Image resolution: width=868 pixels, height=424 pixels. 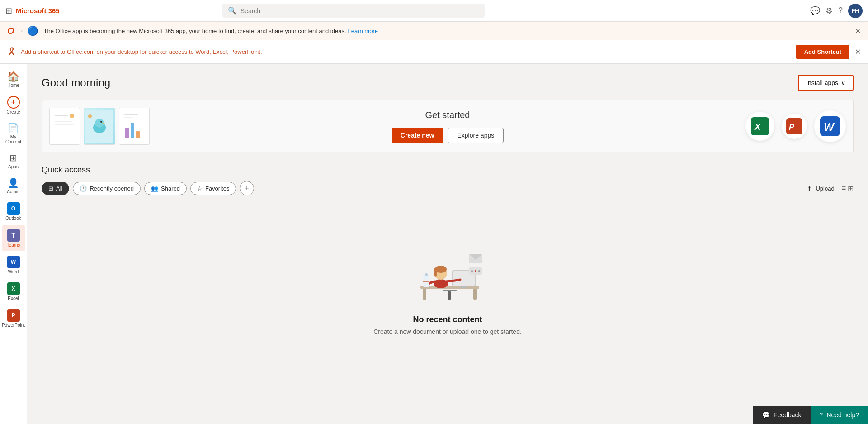 What do you see at coordinates (14, 158) in the screenshot?
I see `apps-icon: ⊞` at bounding box center [14, 158].